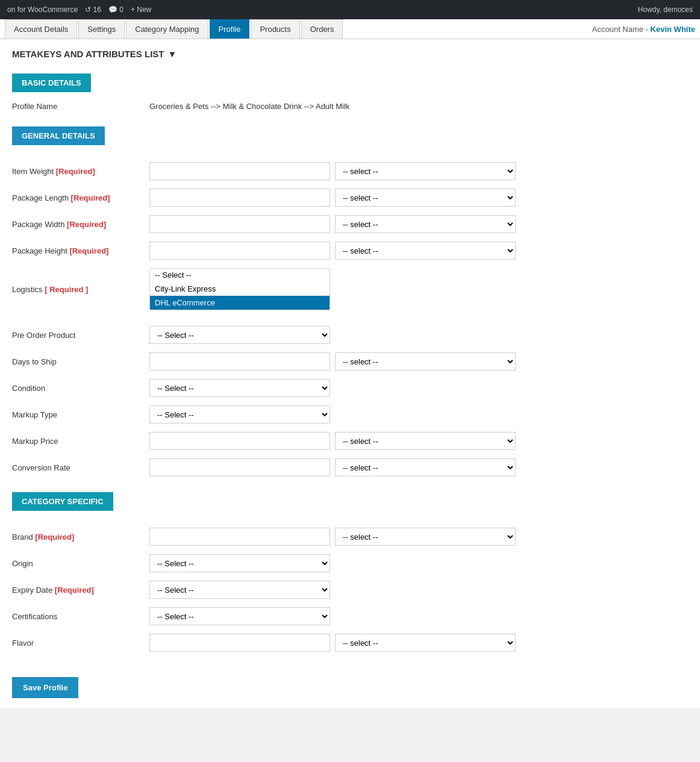  What do you see at coordinates (78, 467) in the screenshot?
I see `conversion-rate-label: Conversion Rate` at bounding box center [78, 467].